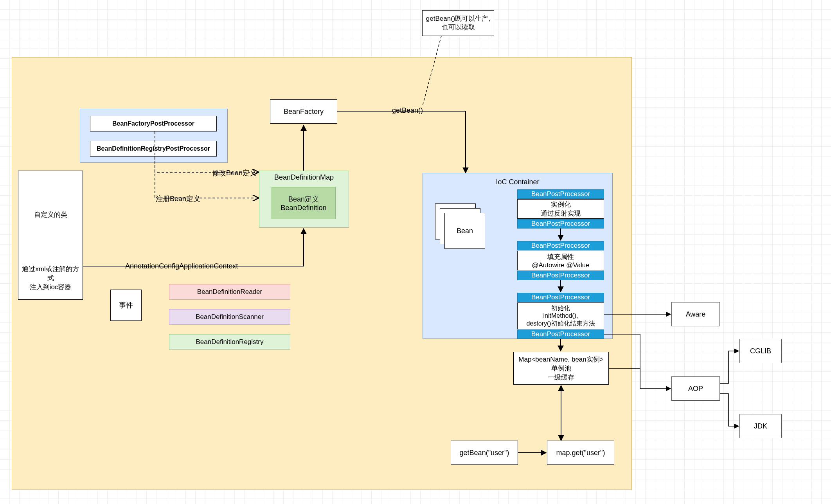 This screenshot has width=831, height=504. Describe the element at coordinates (304, 112) in the screenshot. I see `bean-factory-box: BeanFactory` at that location.